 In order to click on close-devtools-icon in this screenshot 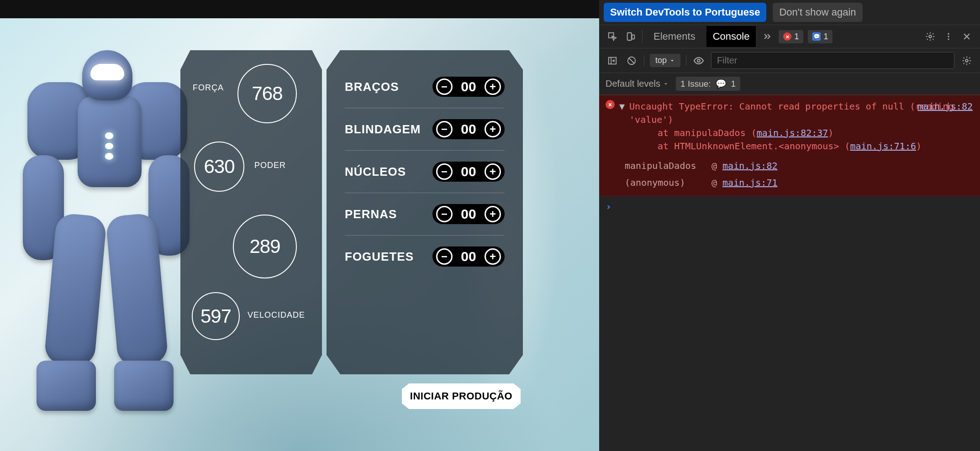, I will do `click(967, 37)`.